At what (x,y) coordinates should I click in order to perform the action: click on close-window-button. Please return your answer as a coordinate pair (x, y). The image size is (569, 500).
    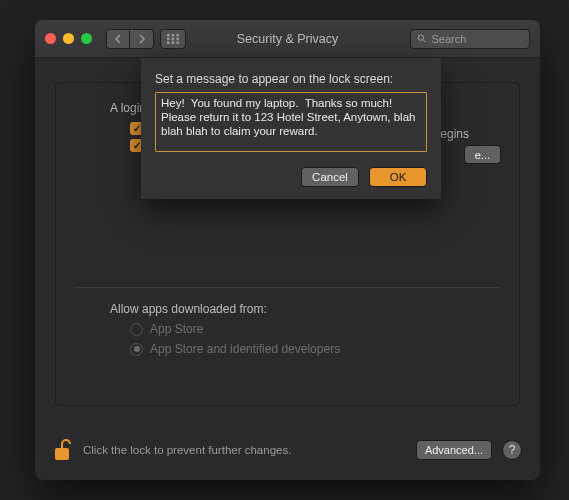
    Looking at the image, I should click on (50, 38).